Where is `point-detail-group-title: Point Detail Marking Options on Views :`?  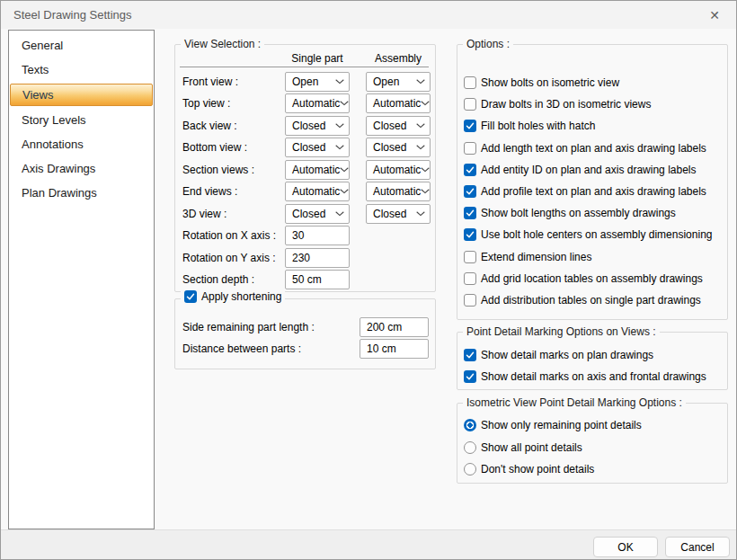 point-detail-group-title: Point Detail Marking Options on Views : is located at coordinates (561, 332).